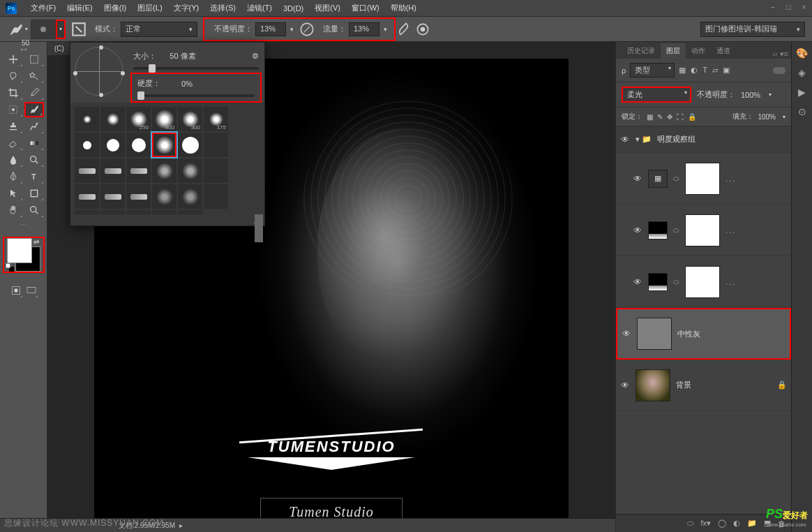 The width and height of the screenshot is (812, 532). I want to click on menu-help: 帮助(H), so click(403, 8).